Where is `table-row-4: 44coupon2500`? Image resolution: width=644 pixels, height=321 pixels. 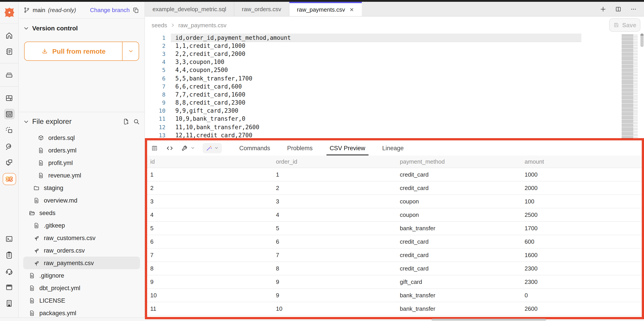 table-row-4: 44coupon2500 is located at coordinates (394, 215).